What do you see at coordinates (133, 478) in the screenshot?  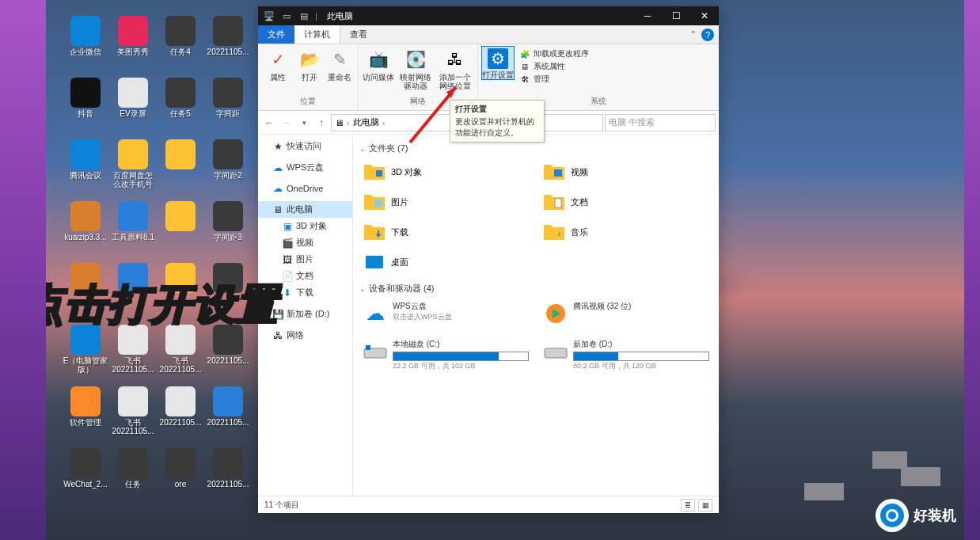 I see `desktop-icon: 任务` at bounding box center [133, 478].